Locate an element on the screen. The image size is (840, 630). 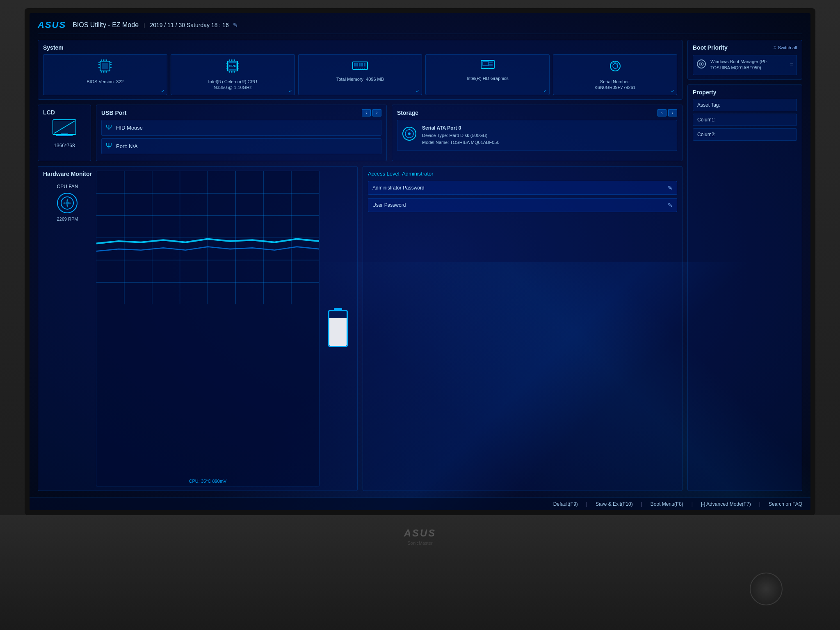
admin-password-row: Administrator Password ✎ is located at coordinates (523, 188).